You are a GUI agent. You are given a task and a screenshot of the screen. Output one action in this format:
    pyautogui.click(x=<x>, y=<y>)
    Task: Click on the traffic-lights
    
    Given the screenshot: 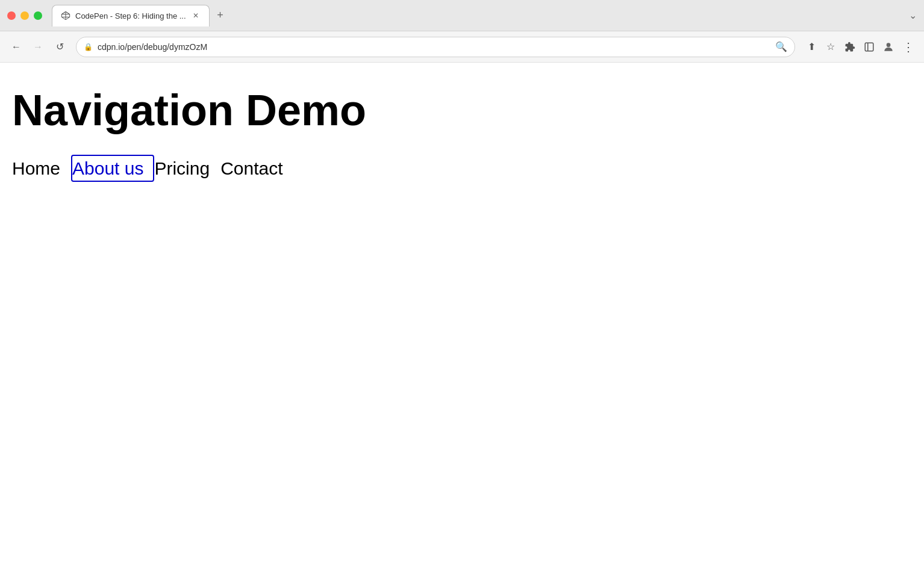 What is the action you would take?
    pyautogui.click(x=25, y=16)
    